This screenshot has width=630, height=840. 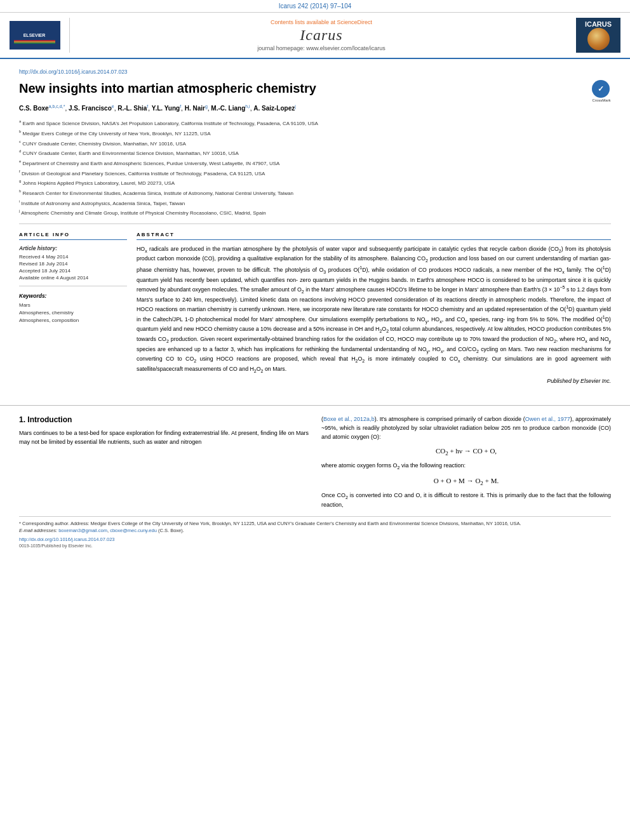 What do you see at coordinates (315, 108) in the screenshot?
I see `authors-line: C.S. Boxea,b,c,d,*, J.S. Franciscoe, R.-…` at bounding box center [315, 108].